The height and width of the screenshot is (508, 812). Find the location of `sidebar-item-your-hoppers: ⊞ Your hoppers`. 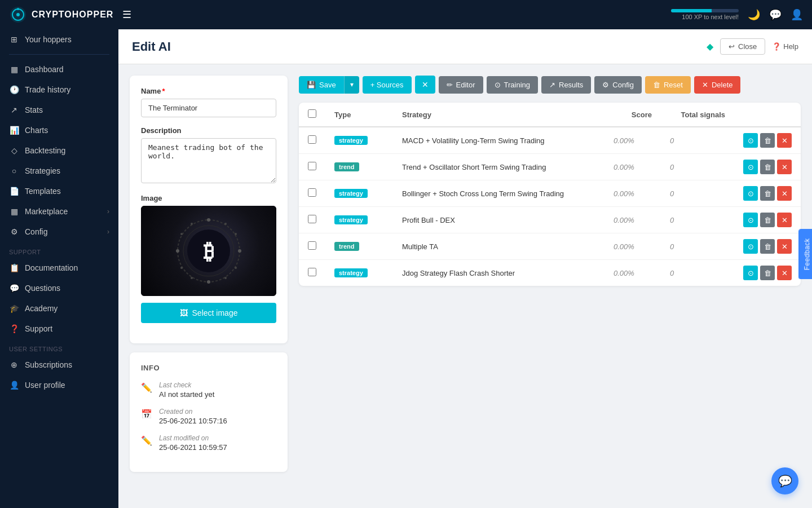

sidebar-item-your-hoppers: ⊞ Your hoppers is located at coordinates (59, 39).